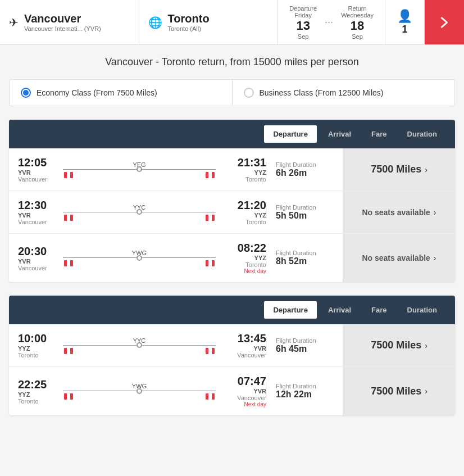 This screenshot has height=476, width=464. I want to click on duration-time-1: 6h 26m, so click(304, 173).